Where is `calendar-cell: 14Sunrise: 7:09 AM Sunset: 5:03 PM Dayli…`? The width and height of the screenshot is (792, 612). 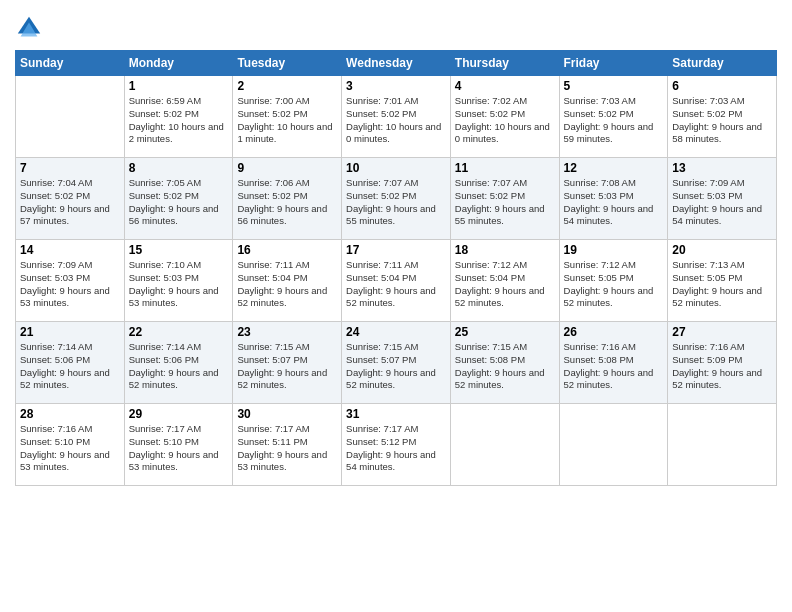 calendar-cell: 14Sunrise: 7:09 AM Sunset: 5:03 PM Dayli… is located at coordinates (70, 281).